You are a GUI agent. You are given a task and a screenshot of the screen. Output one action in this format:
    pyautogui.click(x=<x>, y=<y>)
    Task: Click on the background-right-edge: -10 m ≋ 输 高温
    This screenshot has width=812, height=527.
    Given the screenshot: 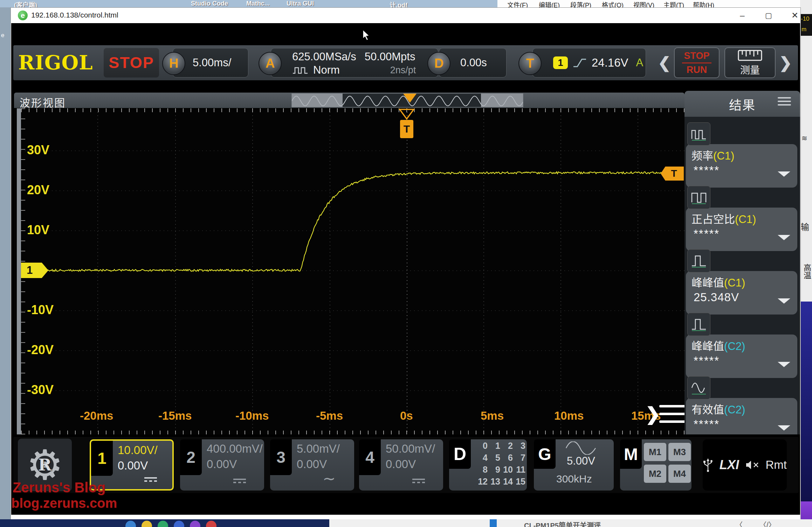 What is the action you would take?
    pyautogui.click(x=806, y=264)
    